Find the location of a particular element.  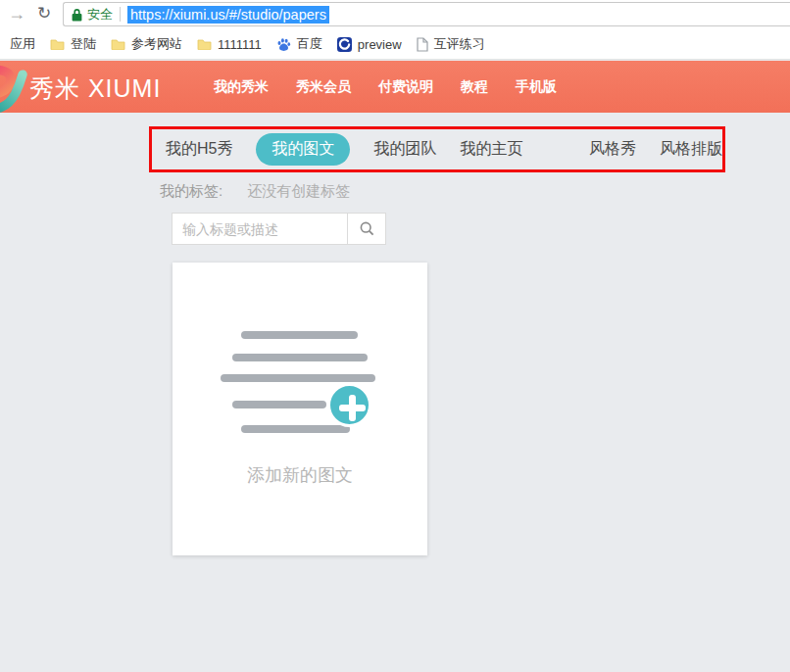

nav-membership: 秀米会员 is located at coordinates (323, 87).